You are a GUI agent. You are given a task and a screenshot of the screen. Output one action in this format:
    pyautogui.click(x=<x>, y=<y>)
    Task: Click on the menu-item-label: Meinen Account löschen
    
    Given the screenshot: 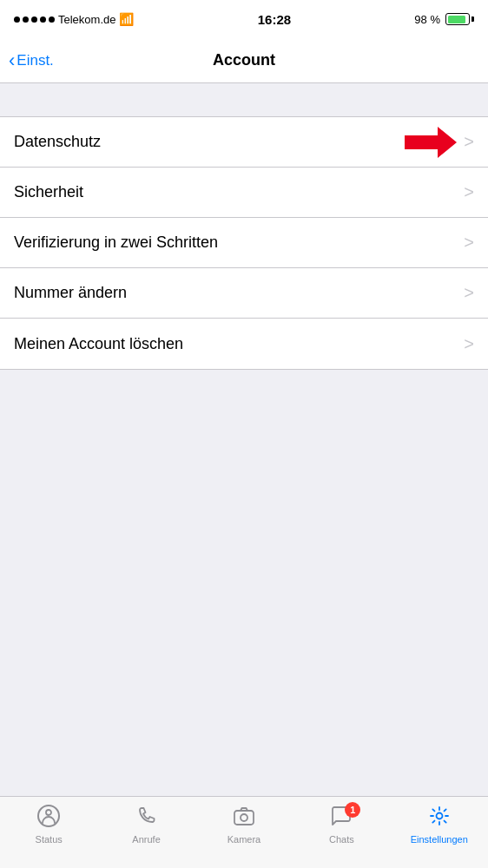 What is the action you would take?
    pyautogui.click(x=99, y=344)
    